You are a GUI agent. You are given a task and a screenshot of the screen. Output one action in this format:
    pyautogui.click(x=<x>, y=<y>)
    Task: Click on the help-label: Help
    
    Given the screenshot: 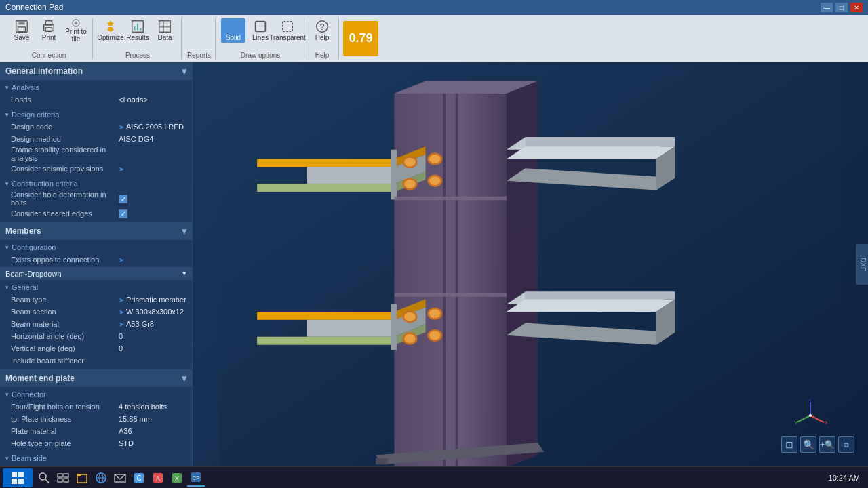 What is the action you would take?
    pyautogui.click(x=323, y=38)
    